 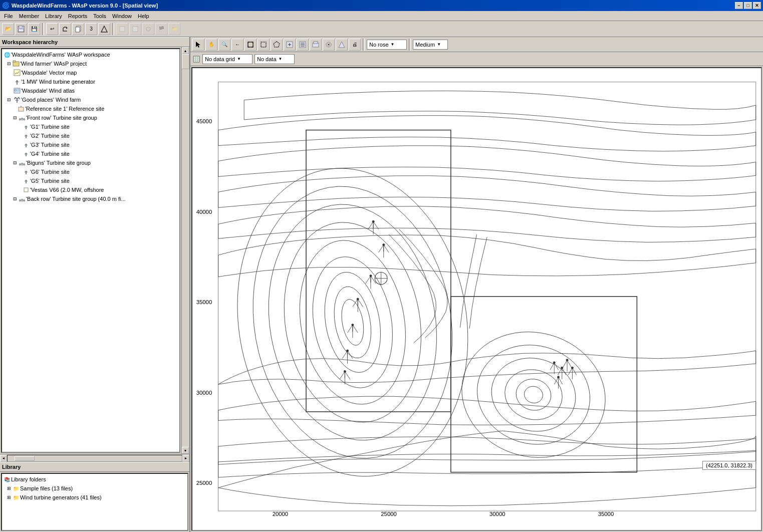 I want to click on menu-reports: Reports, so click(x=78, y=16).